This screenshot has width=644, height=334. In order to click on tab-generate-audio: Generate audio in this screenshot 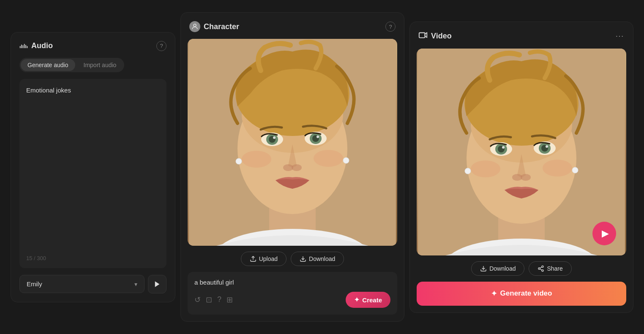, I will do `click(48, 65)`.